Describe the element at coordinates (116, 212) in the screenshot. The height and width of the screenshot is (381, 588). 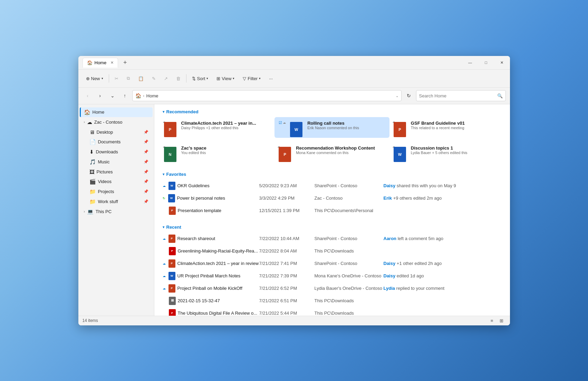
I see `sidebar-item-thispc: › 💻 This PC` at that location.